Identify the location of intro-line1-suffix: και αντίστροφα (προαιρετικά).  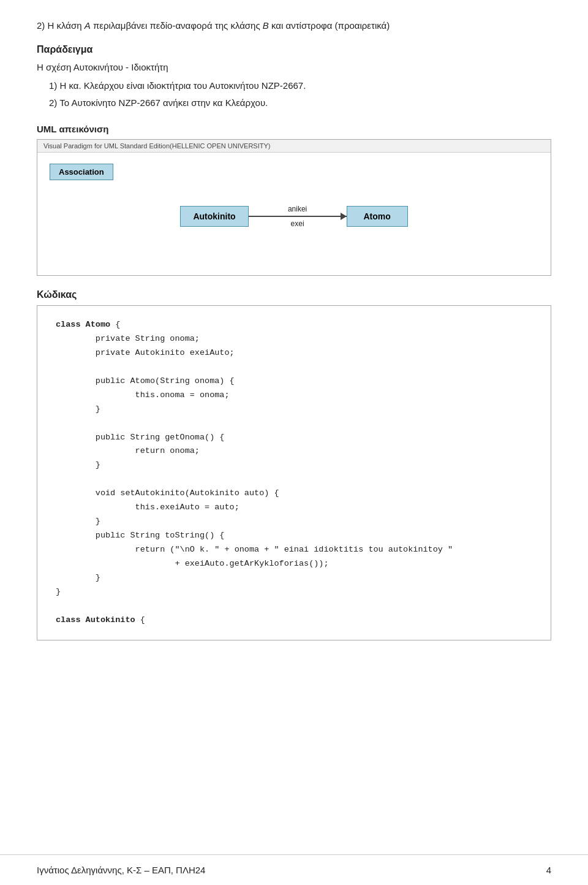
(330, 26).